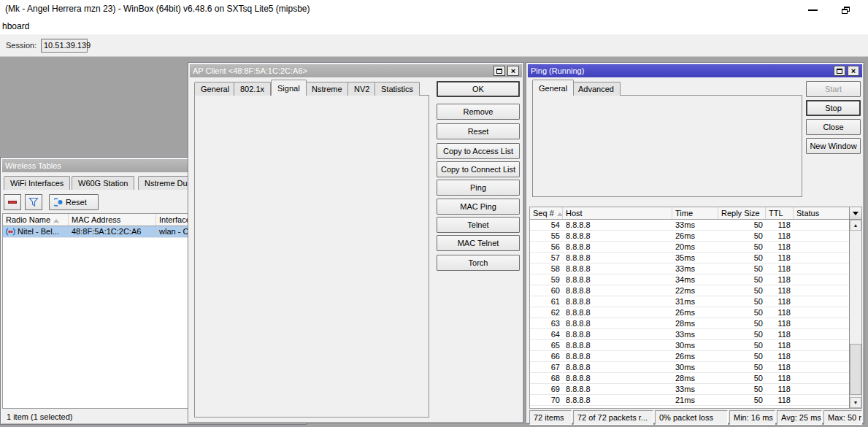 The image size is (868, 427). What do you see at coordinates (289, 88) in the screenshot?
I see `ap-tab-signal: Signal` at bounding box center [289, 88].